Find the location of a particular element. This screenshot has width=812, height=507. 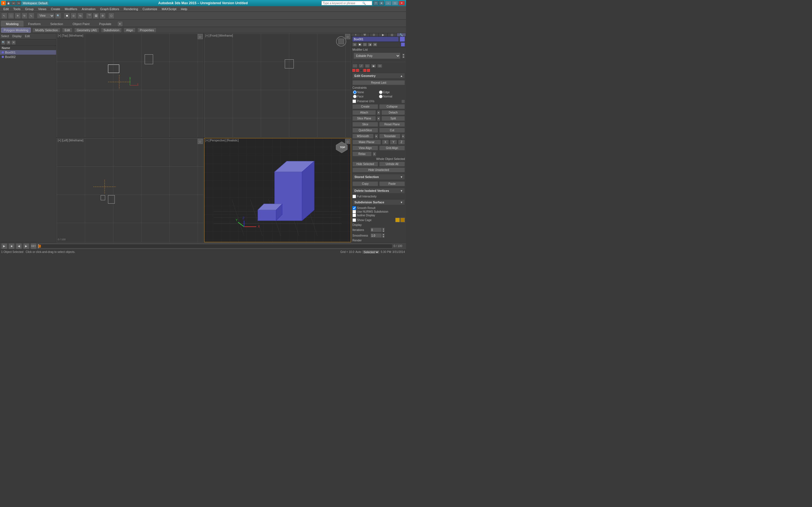

menu-views: Views is located at coordinates (42, 9).